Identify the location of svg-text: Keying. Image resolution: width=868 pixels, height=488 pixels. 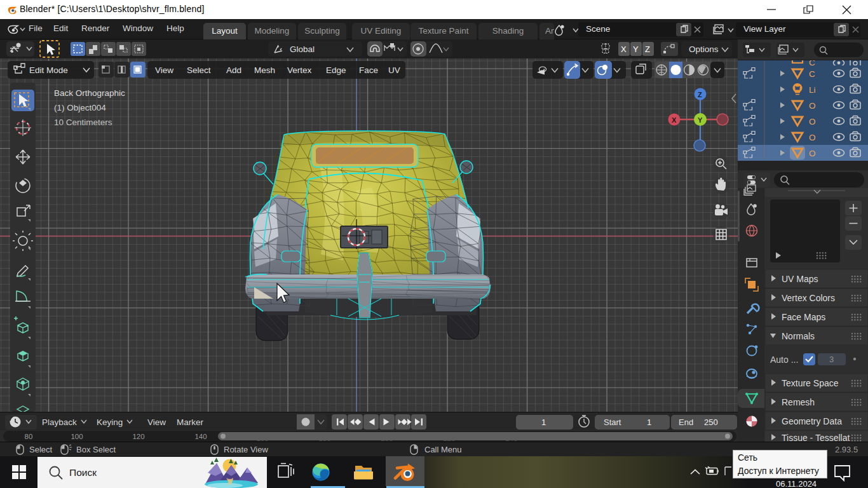
(109, 422).